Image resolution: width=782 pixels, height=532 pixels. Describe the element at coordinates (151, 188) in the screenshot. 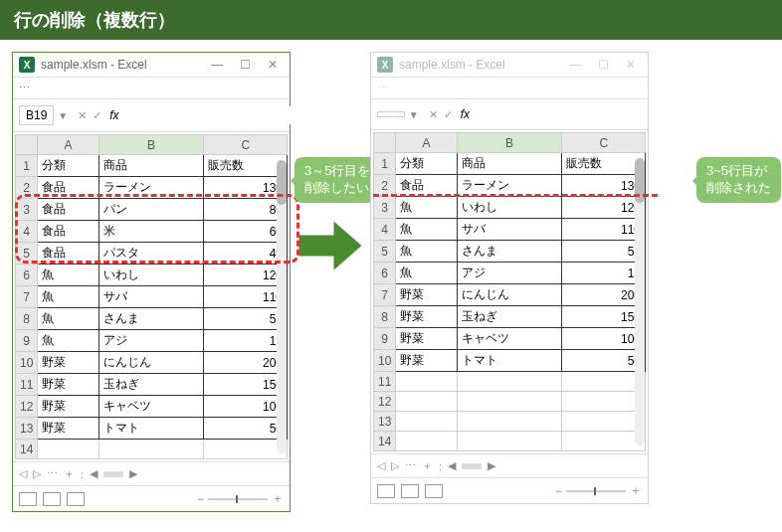

I see `cell: ラーメン` at that location.